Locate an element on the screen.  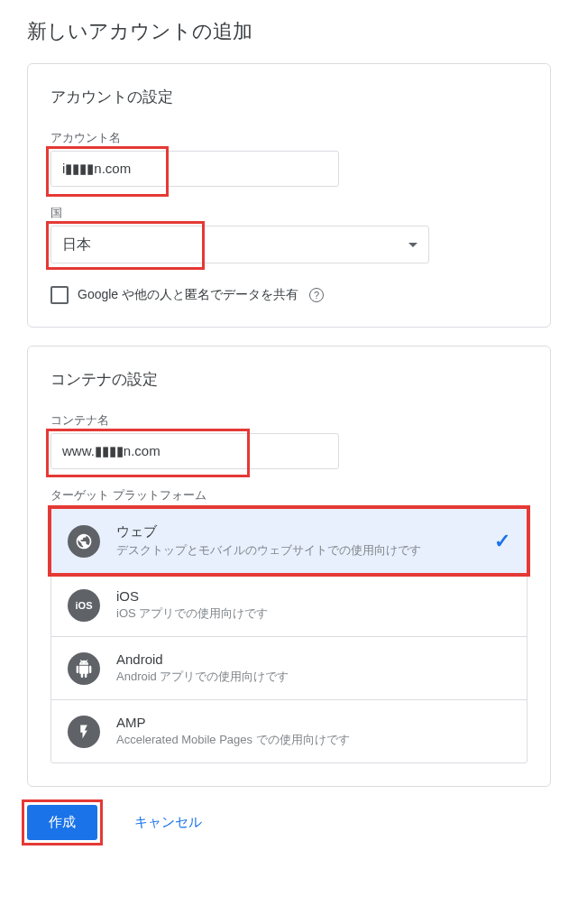
platform-item-web: ウェブ デスクトップとモバイルのウェブサイトでの使用向けです ✓ is located at coordinates (289, 541).